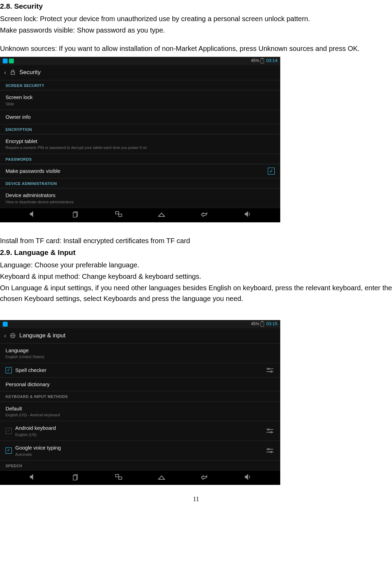  I want to click on title-row: ‹ Security, so click(140, 73).